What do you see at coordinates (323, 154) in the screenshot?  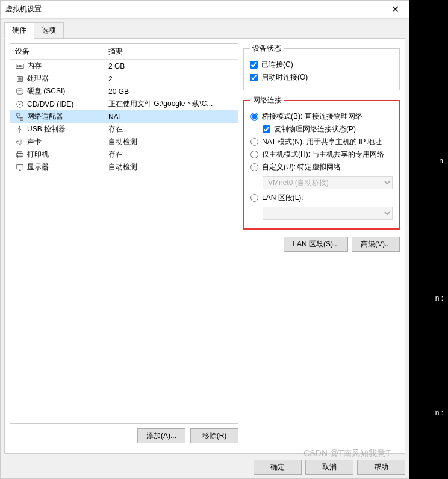 I see `hostonly-label: 仅主机模式(H): 与主机共享的专用网络` at bounding box center [323, 154].